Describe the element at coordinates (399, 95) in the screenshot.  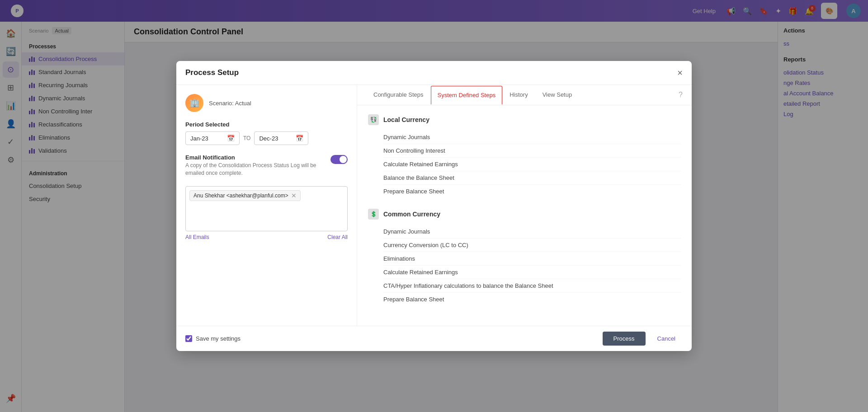
I see `tab-configurable-steps: Configurable Steps` at that location.